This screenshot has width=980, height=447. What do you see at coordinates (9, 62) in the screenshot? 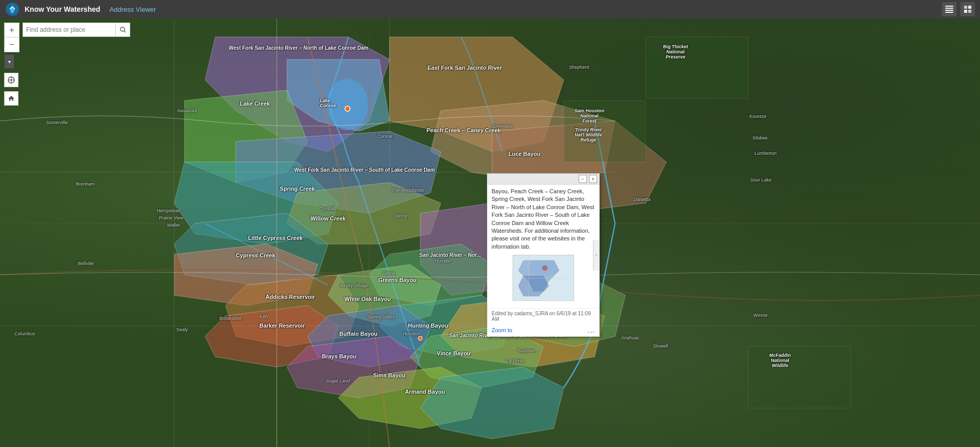
I see `dropdown-button: ▾` at bounding box center [9, 62].